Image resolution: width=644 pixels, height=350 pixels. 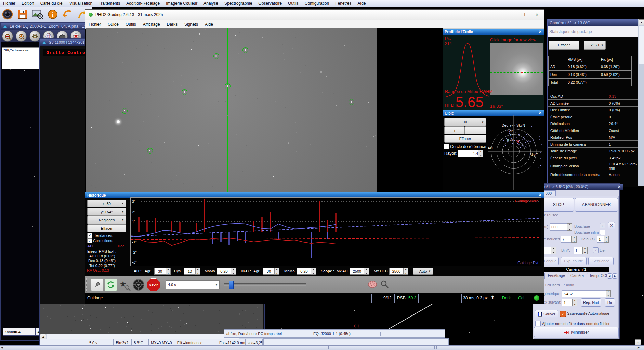 I want to click on max-ra-field: 2500, so click(x=357, y=271).